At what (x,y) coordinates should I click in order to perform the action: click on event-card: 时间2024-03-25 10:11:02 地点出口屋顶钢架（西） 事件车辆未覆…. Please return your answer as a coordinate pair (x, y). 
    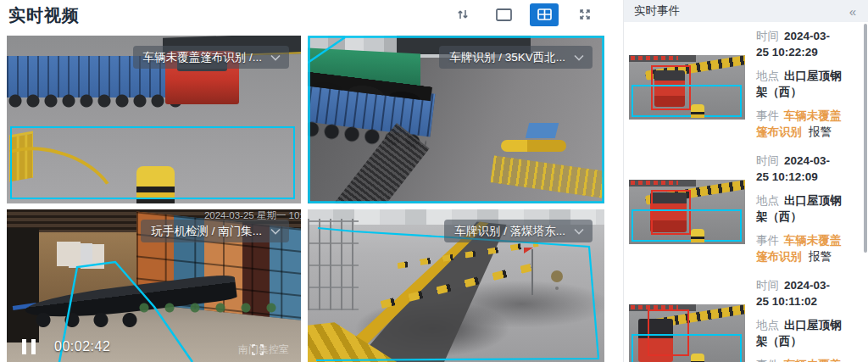
    Looking at the image, I should click on (746, 320).